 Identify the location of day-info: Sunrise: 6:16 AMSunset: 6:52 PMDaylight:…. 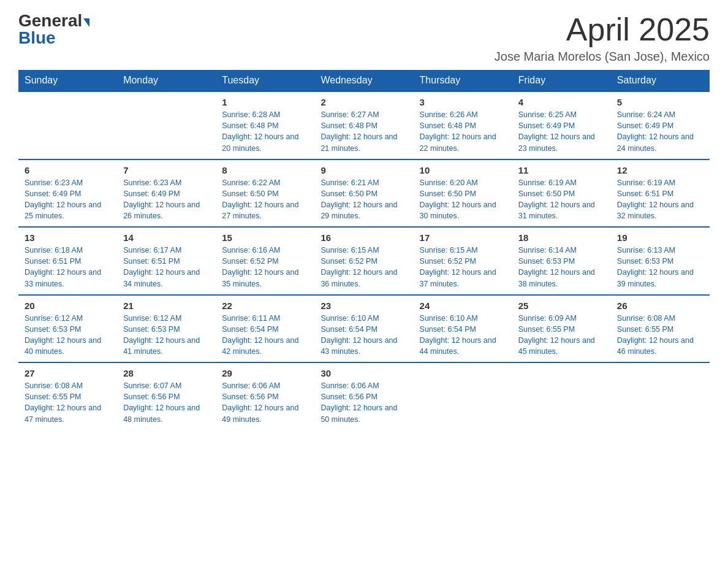
(265, 267).